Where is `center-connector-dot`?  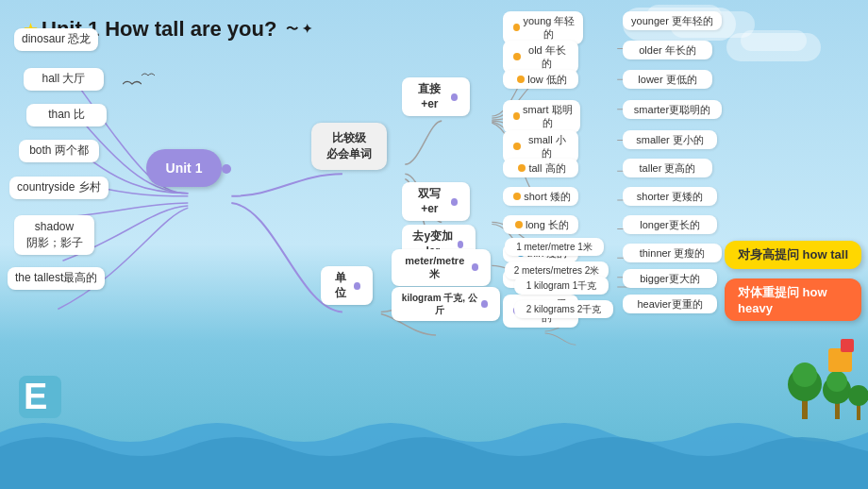 center-connector-dot is located at coordinates (226, 169).